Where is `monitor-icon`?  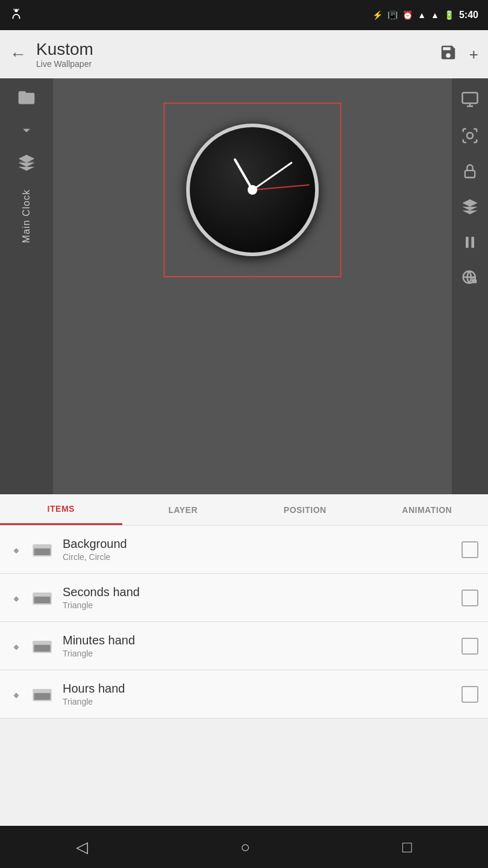
monitor-icon is located at coordinates (470, 101).